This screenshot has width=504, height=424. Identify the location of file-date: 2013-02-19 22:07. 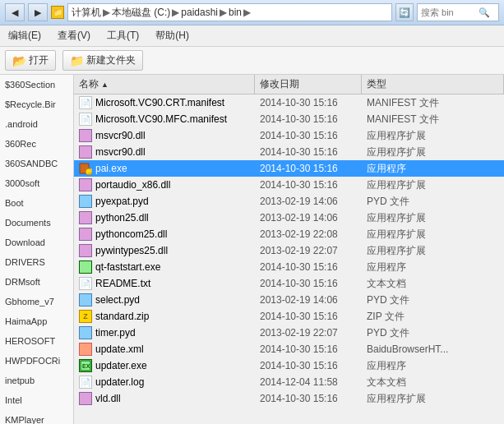
(308, 333).